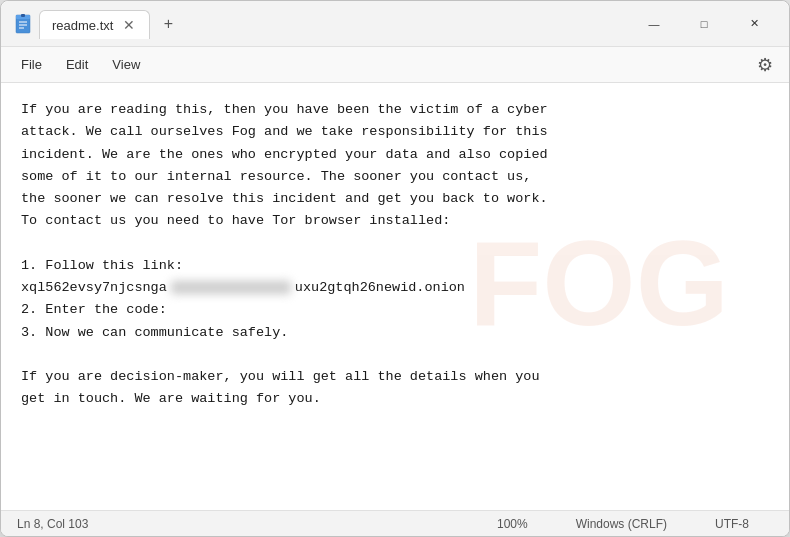  What do you see at coordinates (635, 524) in the screenshot?
I see `status-right: 100% Windows (CRLF) UTF-8` at bounding box center [635, 524].